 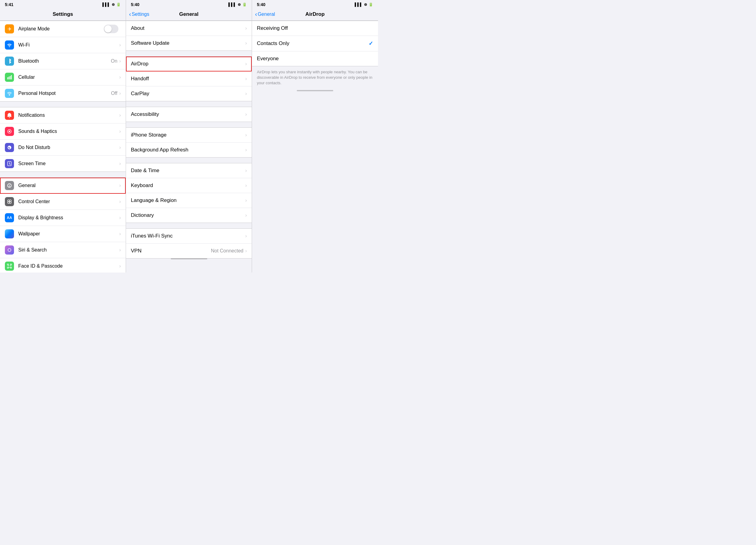 What do you see at coordinates (189, 150) in the screenshot?
I see `mid-item-background-refresh: Background App Refresh ›` at bounding box center [189, 150].